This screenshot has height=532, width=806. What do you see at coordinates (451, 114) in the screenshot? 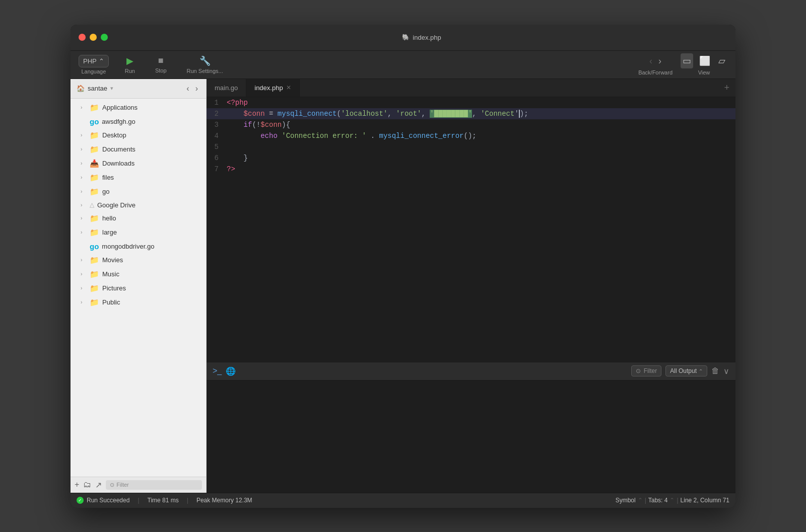
I see `str-password: '████████'` at bounding box center [451, 114].